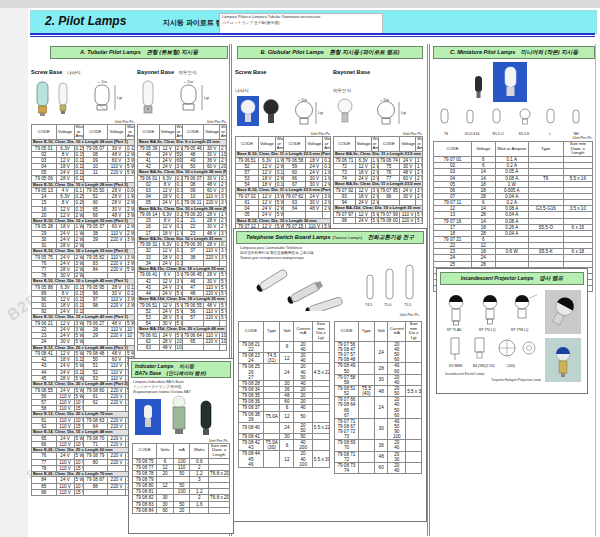 This screenshot has height=537, width=600. I want to click on table-cell: T5.0A(30), so click(272, 446).